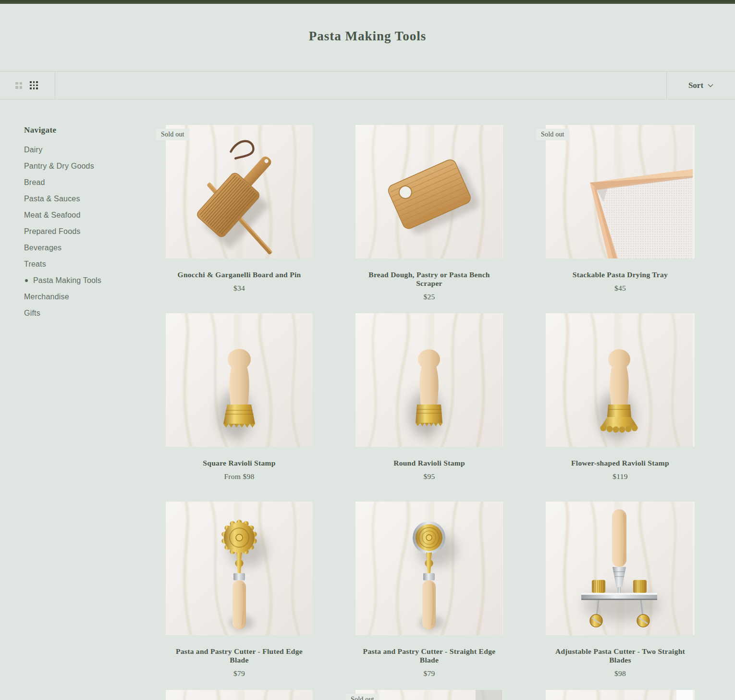 This screenshot has width=735, height=700. What do you see at coordinates (429, 219) in the screenshot?
I see `product-card: Bread Dough, Pastry or Pasta Bench Scrap…` at bounding box center [429, 219].